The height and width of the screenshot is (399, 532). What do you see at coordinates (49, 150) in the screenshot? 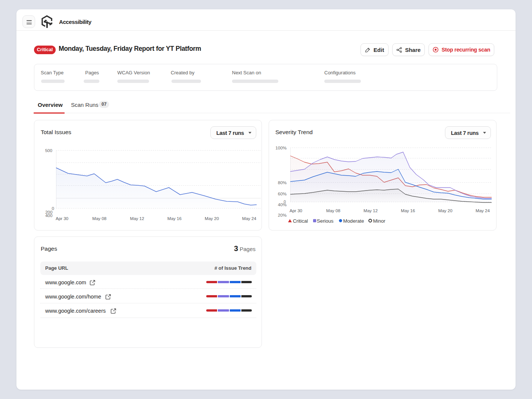
I see `svg-text: 500` at bounding box center [49, 150].